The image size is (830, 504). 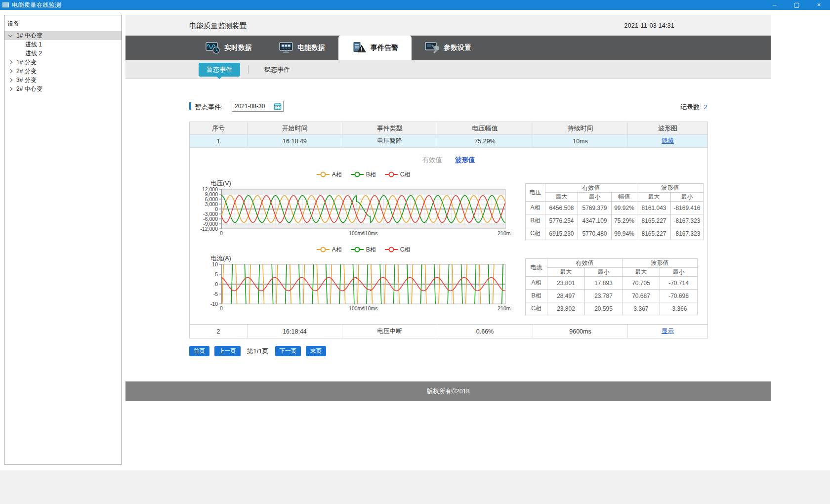 What do you see at coordinates (415, 5) in the screenshot?
I see `window-titlebar: 电能质量在线监测 – ▢ ×` at bounding box center [415, 5].